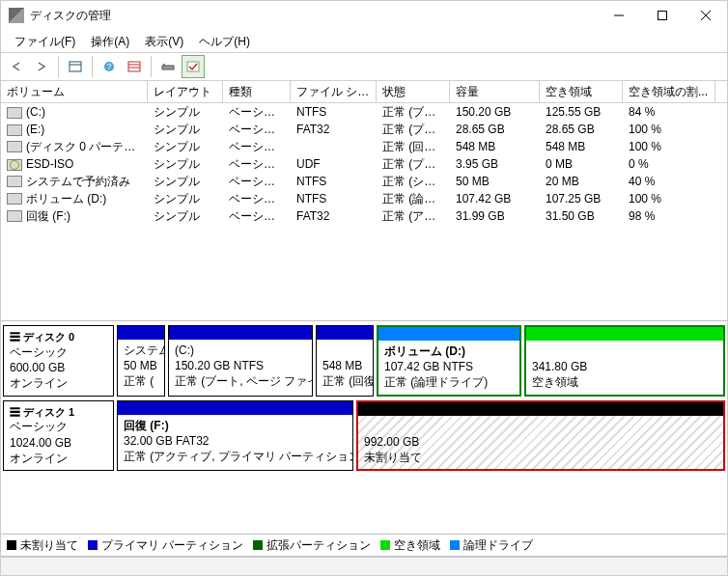 Image resolution: width=728 pixels, height=576 pixels. What do you see at coordinates (364, 216) in the screenshot?
I see `table-row: 回復 (F:)シンプルベーシックFAT32正常 (アク...31.99 GB31…` at bounding box center [364, 216].